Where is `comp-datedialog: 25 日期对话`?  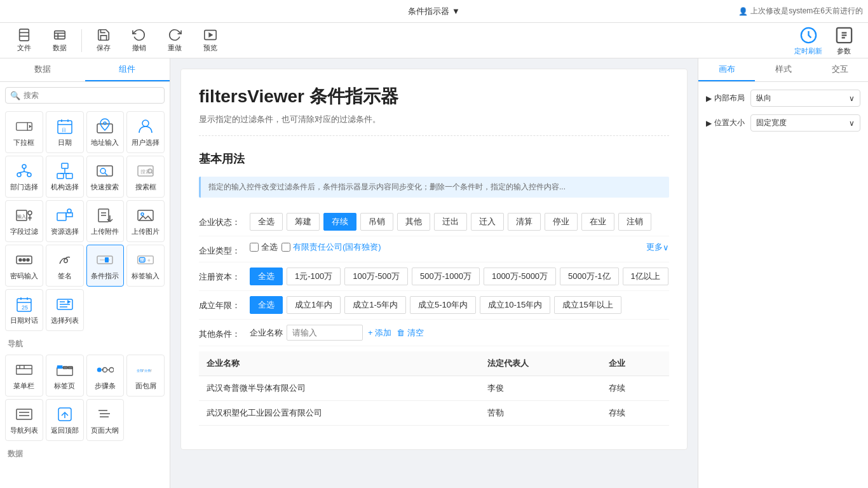
comp-datedialog: 25 日期对话 is located at coordinates (24, 310).